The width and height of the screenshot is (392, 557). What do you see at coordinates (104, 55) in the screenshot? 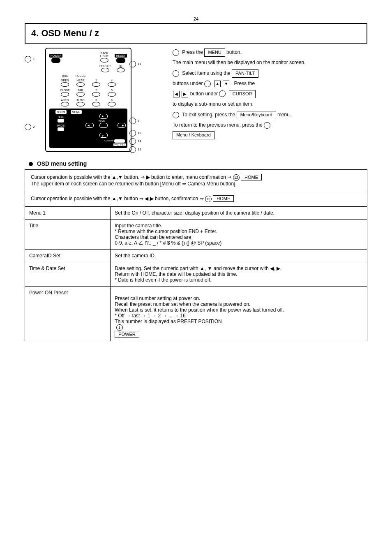
I see `backlight-label: BACK LIGHT` at bounding box center [104, 55].